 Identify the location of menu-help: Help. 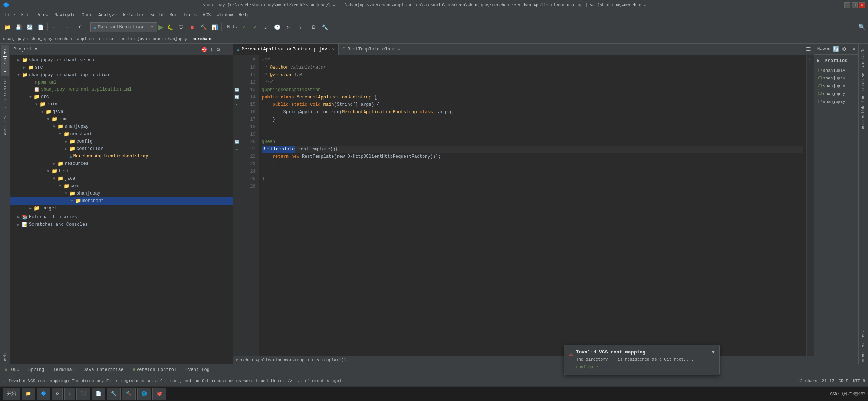
(244, 15).